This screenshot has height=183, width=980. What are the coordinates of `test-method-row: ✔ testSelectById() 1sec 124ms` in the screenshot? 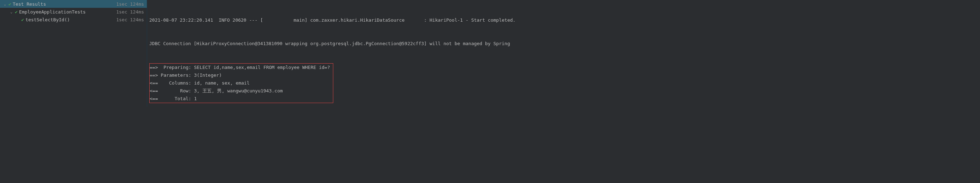 It's located at (73, 20).